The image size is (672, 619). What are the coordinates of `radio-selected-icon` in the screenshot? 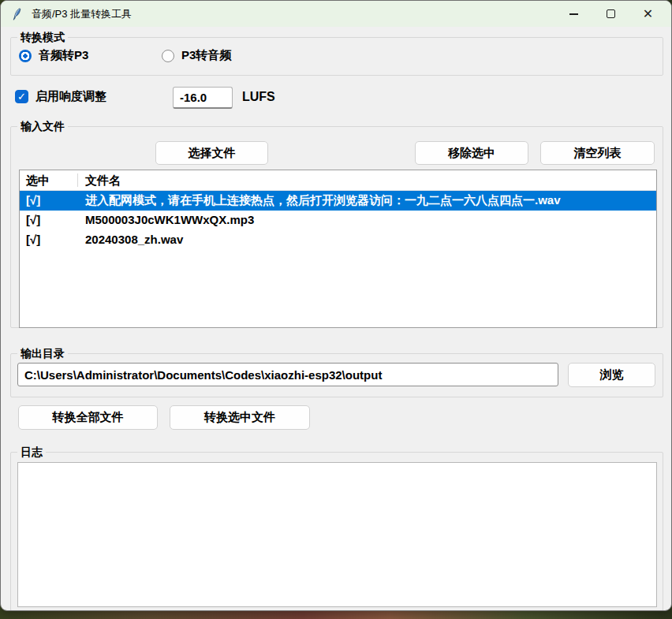 It's located at (25, 56).